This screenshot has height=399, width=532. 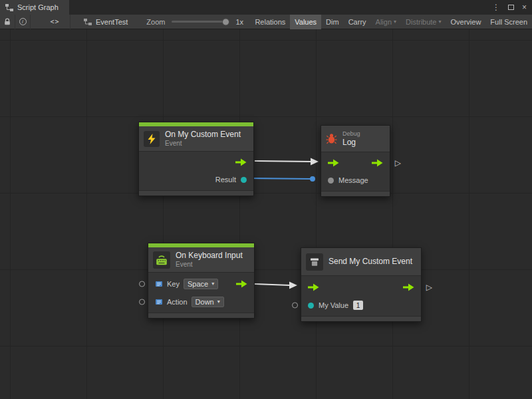 I want to click on distribute-label: Distribute, so click(x=421, y=22).